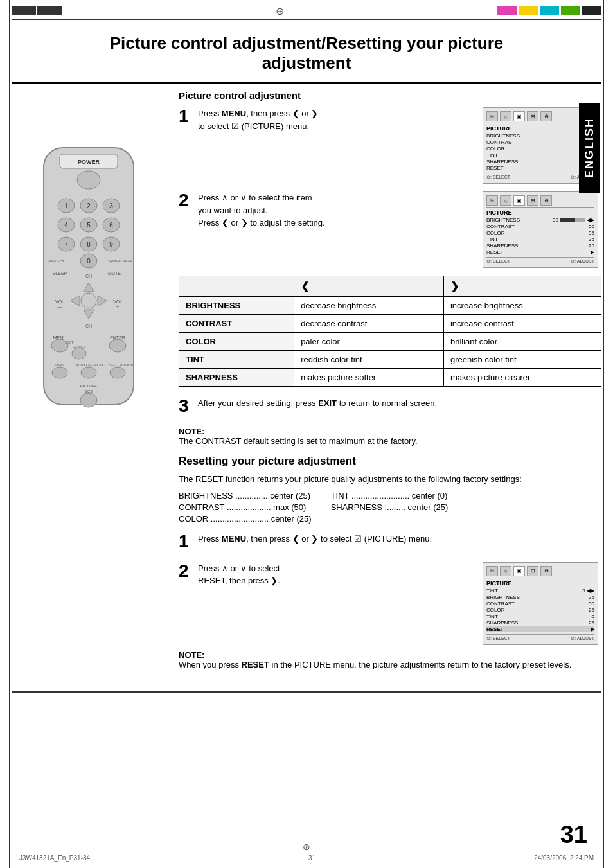 This screenshot has height=868, width=613. Describe the element at coordinates (540, 136) in the screenshot. I see `screen-row-brightness: BRIGHTNESS 50` at that location.